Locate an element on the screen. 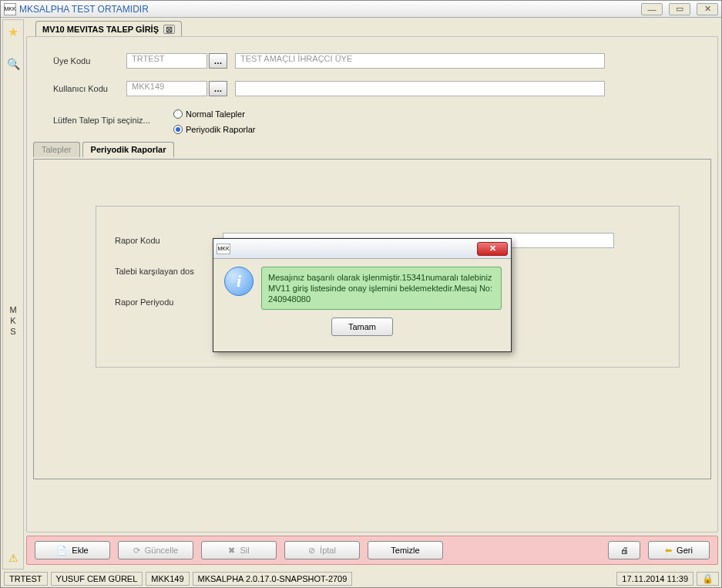  tab-mv10: MV10 MEVITAS TALEP GİRİŞ ⊠ is located at coordinates (109, 29).